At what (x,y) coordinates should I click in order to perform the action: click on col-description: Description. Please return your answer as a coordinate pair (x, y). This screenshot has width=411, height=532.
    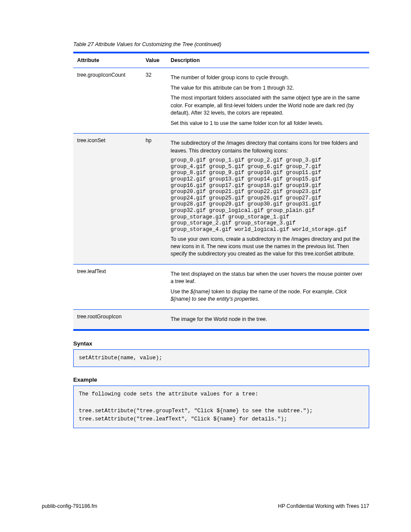
    Looking at the image, I should click on (268, 60).